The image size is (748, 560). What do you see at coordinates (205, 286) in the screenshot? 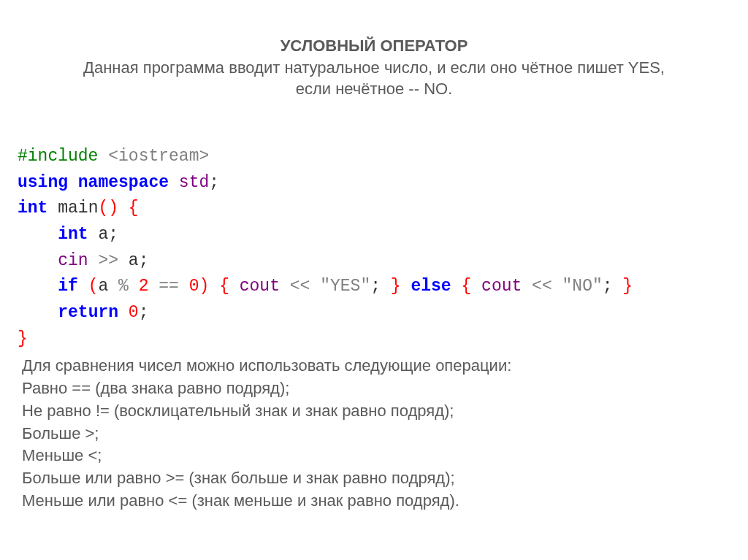
I see `code-paren-close: )` at bounding box center [205, 286].